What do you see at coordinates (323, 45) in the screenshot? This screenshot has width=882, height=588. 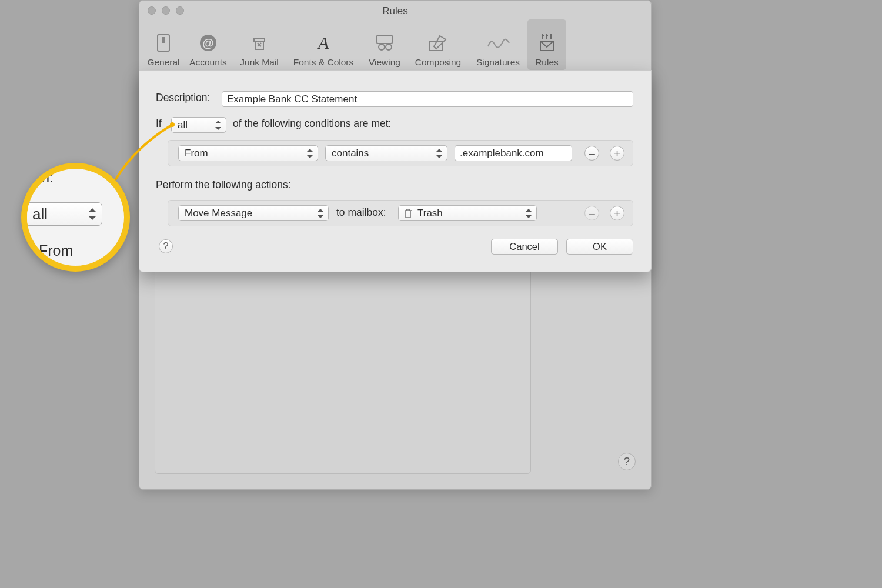 I see `toolbar-fonts-colors: A Fonts & Colors` at bounding box center [323, 45].